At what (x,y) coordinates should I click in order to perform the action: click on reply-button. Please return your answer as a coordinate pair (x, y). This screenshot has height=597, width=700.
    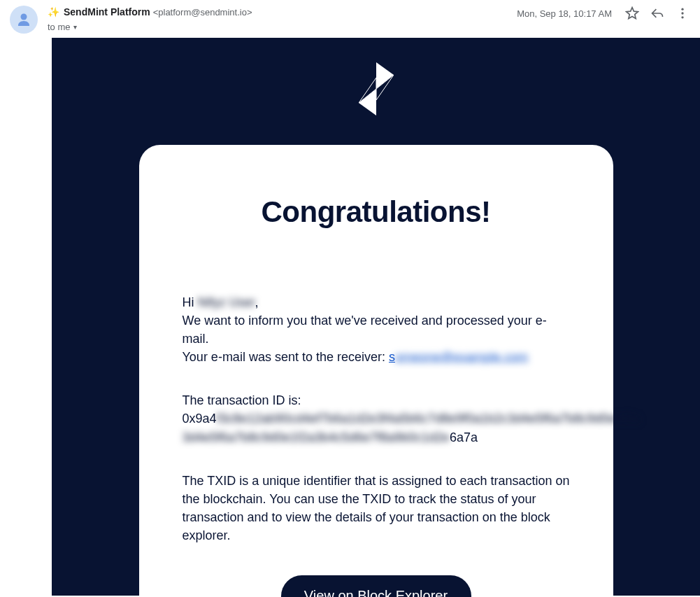
    Looking at the image, I should click on (657, 13).